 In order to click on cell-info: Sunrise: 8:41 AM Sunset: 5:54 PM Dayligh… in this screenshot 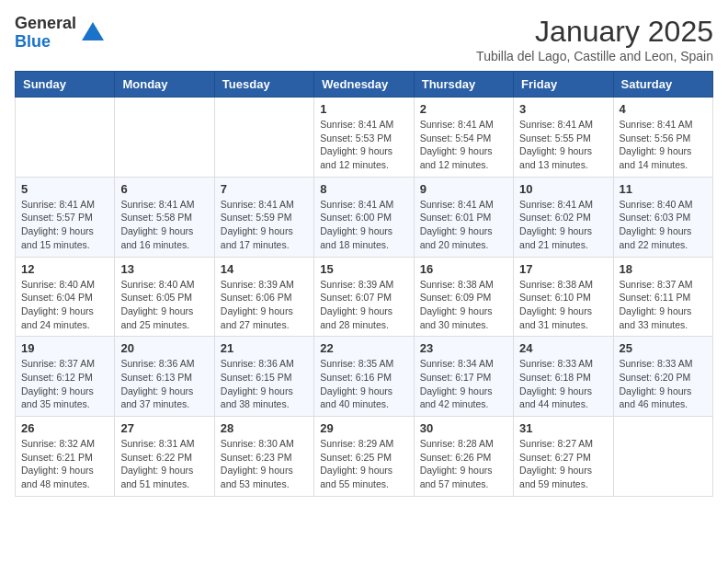, I will do `click(463, 145)`.